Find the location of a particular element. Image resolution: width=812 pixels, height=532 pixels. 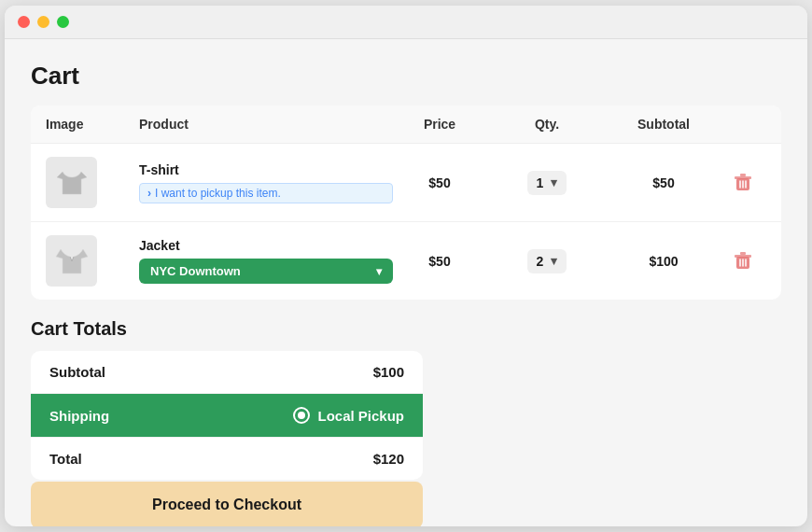

qty-control-tshirt: 1 ▾ is located at coordinates (547, 183).